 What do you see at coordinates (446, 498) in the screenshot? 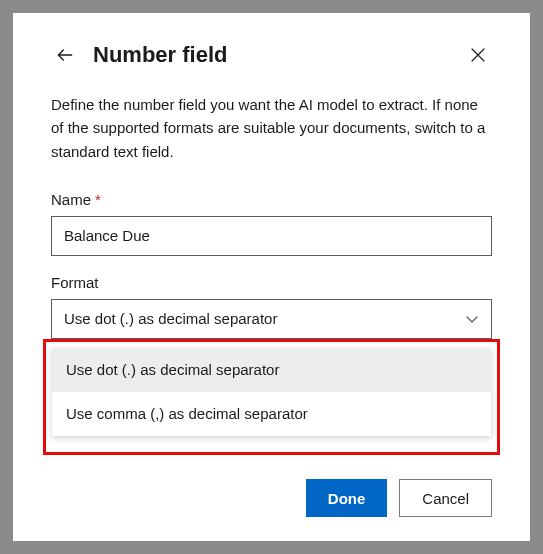
I see `cancel-button: Cancel` at bounding box center [446, 498].